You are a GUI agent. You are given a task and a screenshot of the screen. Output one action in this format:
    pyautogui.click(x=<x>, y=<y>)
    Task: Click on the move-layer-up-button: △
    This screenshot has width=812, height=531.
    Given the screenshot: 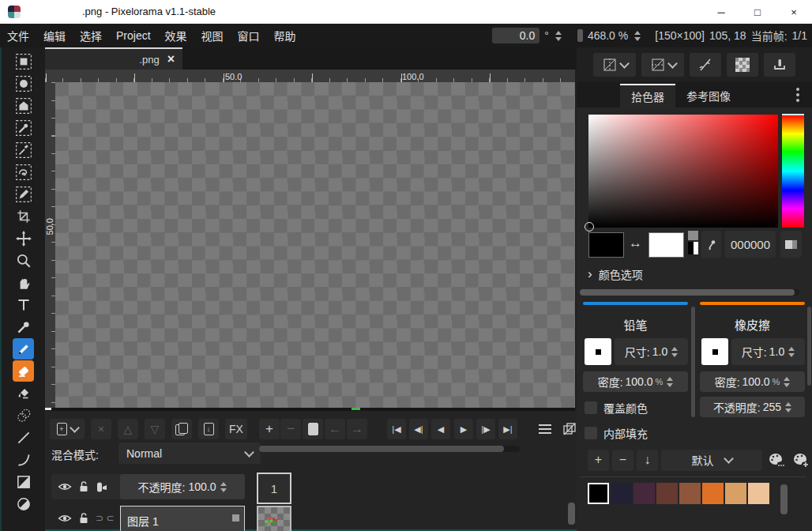 What is the action you would take?
    pyautogui.click(x=128, y=429)
    